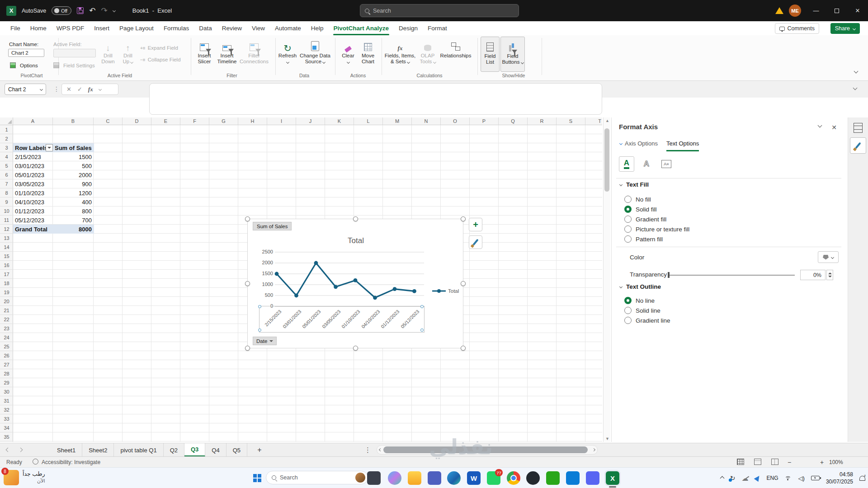 Image resolution: width=868 pixels, height=488 pixels. What do you see at coordinates (820, 126) in the screenshot?
I see `pane-collapse-icon` at bounding box center [820, 126].